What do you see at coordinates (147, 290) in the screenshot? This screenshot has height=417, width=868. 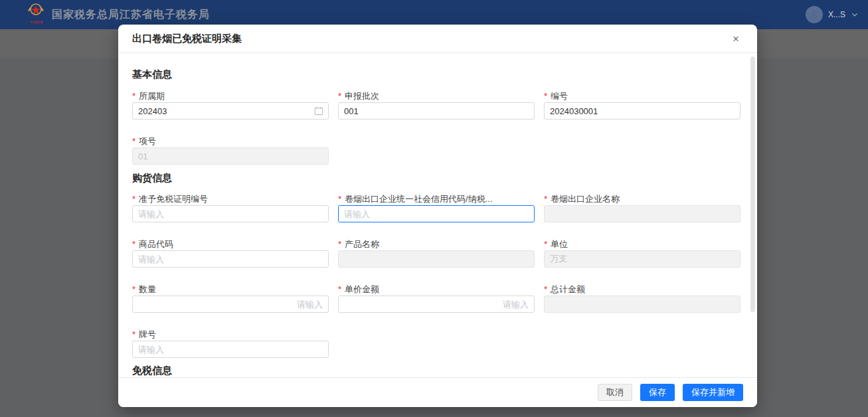 I see `field-label: 数量` at bounding box center [147, 290].